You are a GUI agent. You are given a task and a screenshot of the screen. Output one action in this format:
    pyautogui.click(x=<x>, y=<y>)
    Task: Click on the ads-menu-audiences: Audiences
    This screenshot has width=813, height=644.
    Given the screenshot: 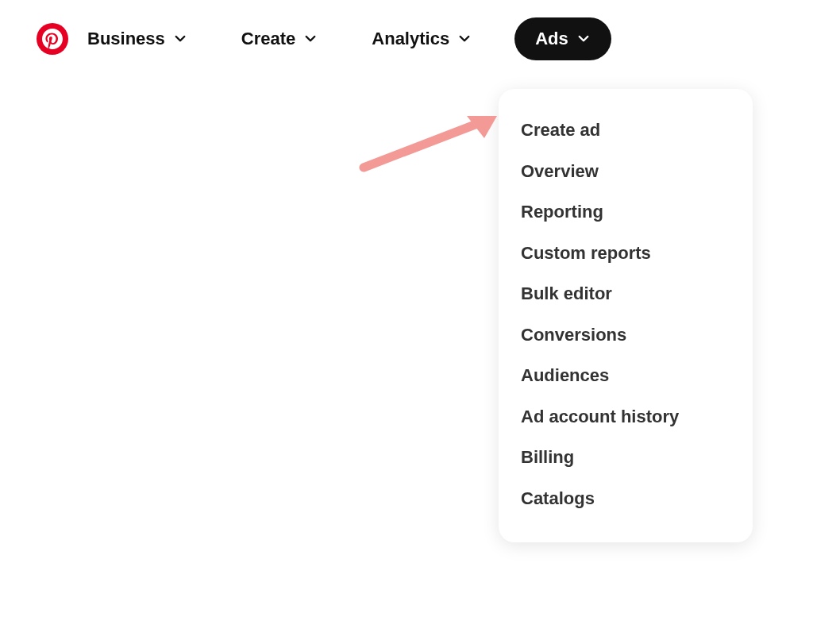 What is the action you would take?
    pyautogui.click(x=626, y=376)
    